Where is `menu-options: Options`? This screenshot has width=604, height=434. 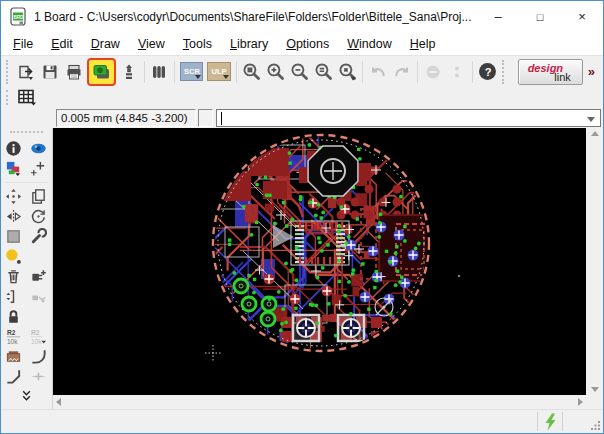 menu-options: Options is located at coordinates (308, 44).